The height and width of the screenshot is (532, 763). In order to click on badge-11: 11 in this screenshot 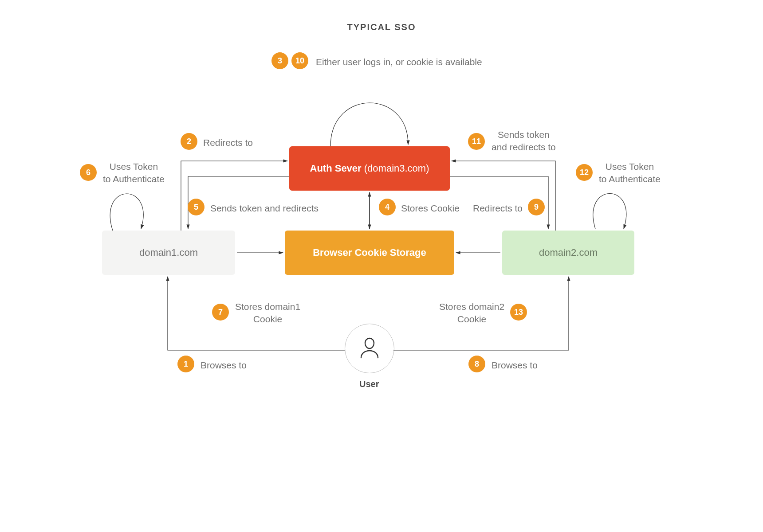, I will do `click(476, 141)`.